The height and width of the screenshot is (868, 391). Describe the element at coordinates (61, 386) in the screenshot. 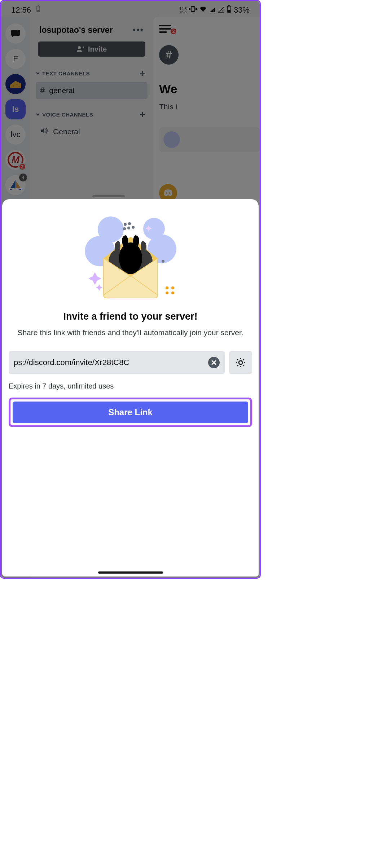

I see `expires-text: Expires in 7 days, unlimited uses` at that location.